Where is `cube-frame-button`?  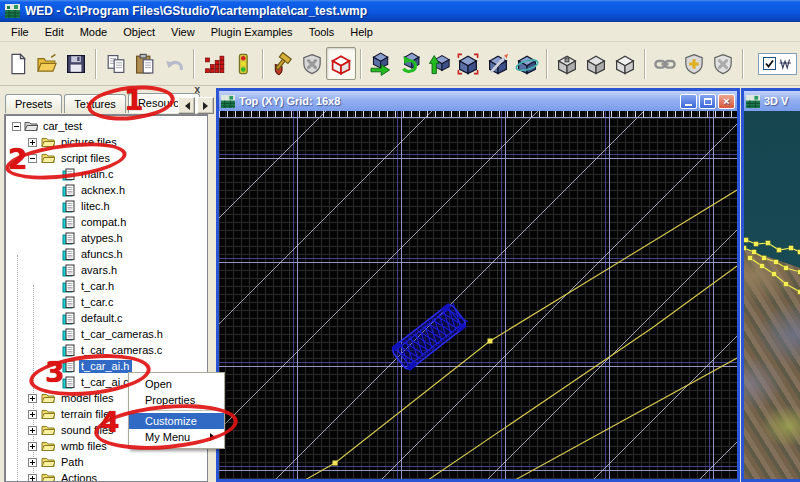 cube-frame-button is located at coordinates (468, 64).